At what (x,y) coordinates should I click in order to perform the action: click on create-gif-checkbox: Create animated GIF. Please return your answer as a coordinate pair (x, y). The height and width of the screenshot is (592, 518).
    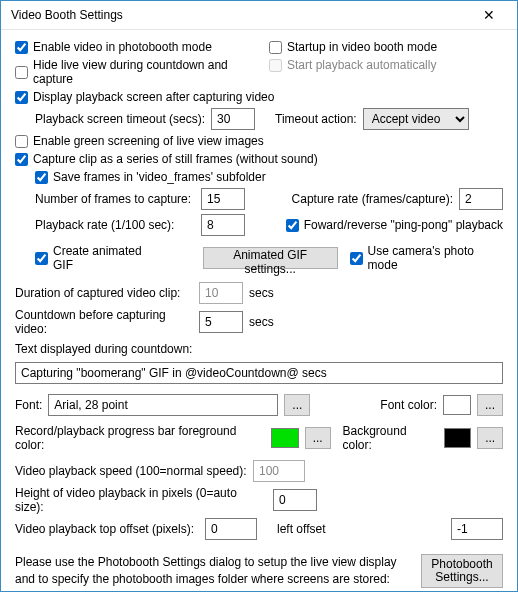
    Looking at the image, I should click on (98, 258).